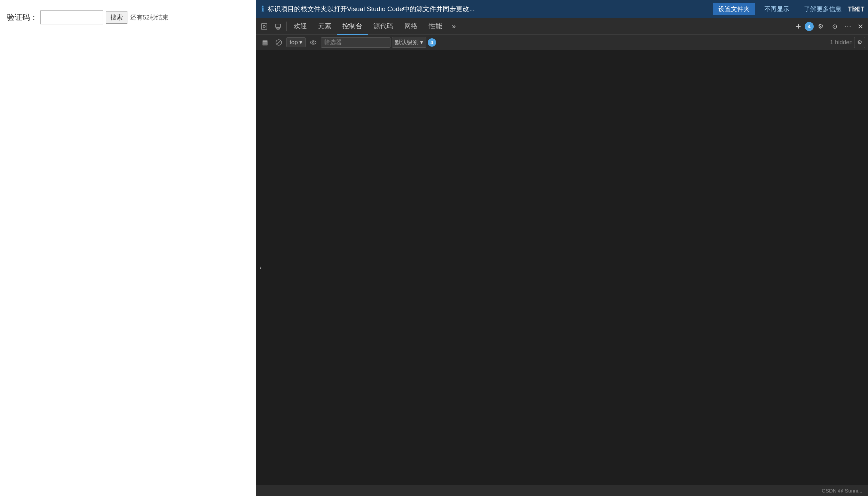  What do you see at coordinates (798, 9) in the screenshot?
I see `title-bar: ThET` at bounding box center [798, 9].